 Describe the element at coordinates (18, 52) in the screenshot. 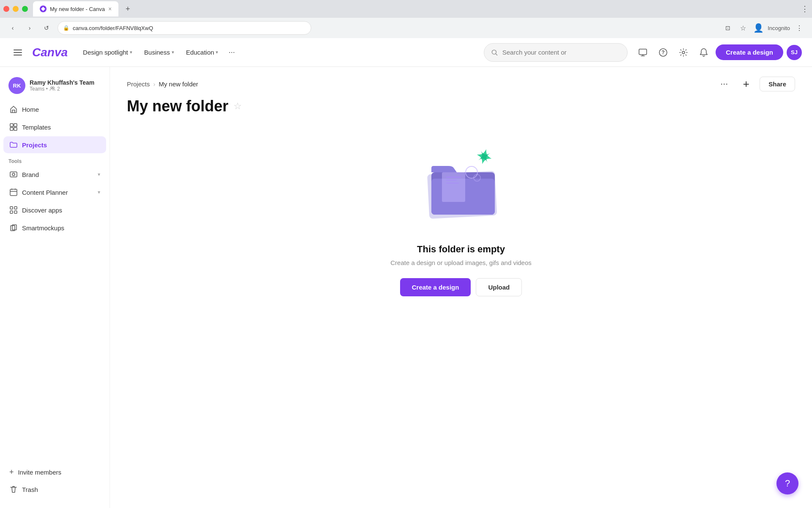

I see `hamburger-menu` at that location.